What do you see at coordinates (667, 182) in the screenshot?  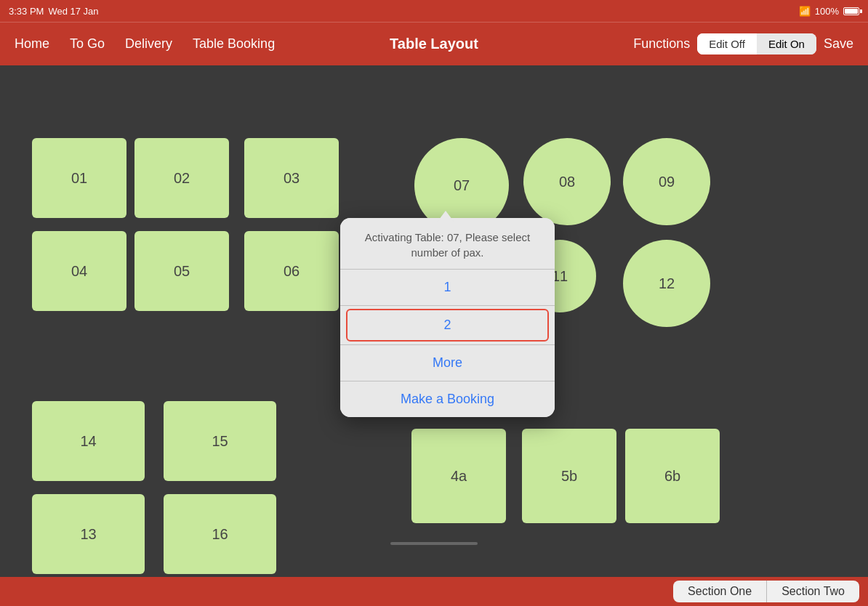 I see `table-09: 09` at bounding box center [667, 182].